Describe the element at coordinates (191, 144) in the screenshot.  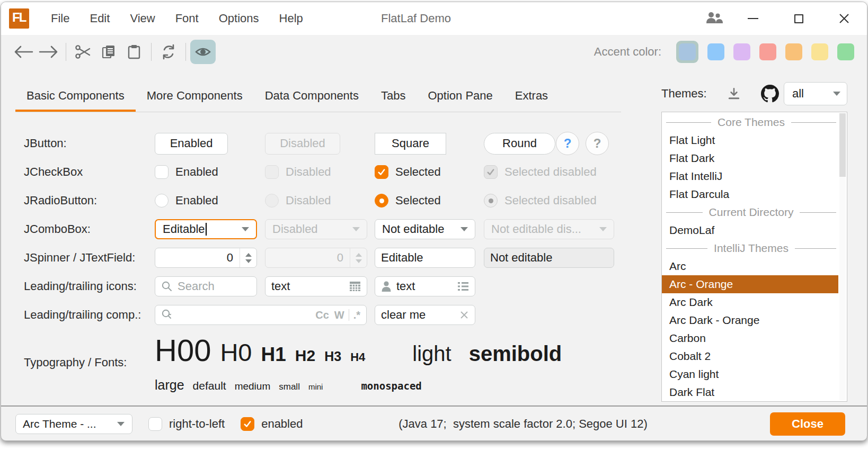
I see `enabled-button: Enabled` at that location.